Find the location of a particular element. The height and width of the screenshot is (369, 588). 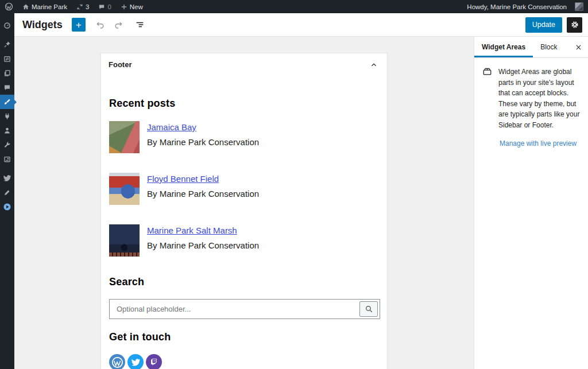

admin-bar: Marine Park 3 0 New Howdy, Marine Park C… is located at coordinates (294, 7).